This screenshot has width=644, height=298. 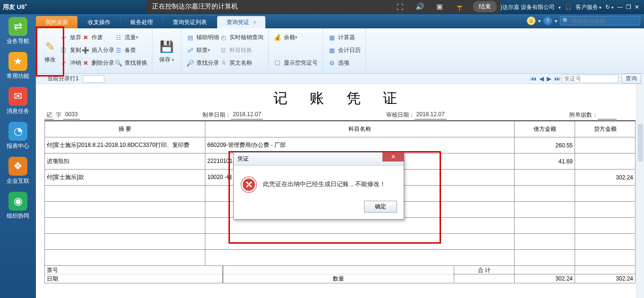 I want to click on chongxiao-icon: ↙, so click(x=64, y=63).